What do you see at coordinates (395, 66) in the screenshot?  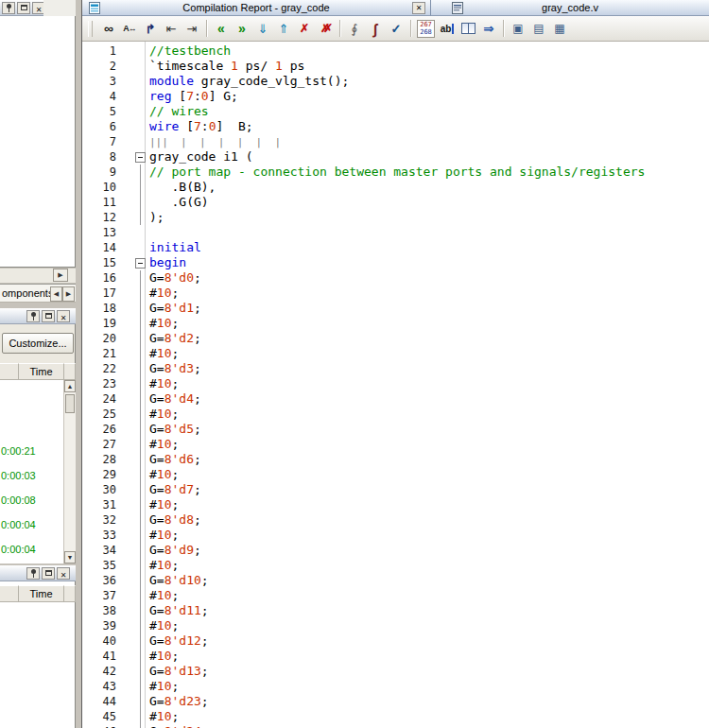 I see `code-line: 2`timescale 1 ps/ 1 ps` at bounding box center [395, 66].